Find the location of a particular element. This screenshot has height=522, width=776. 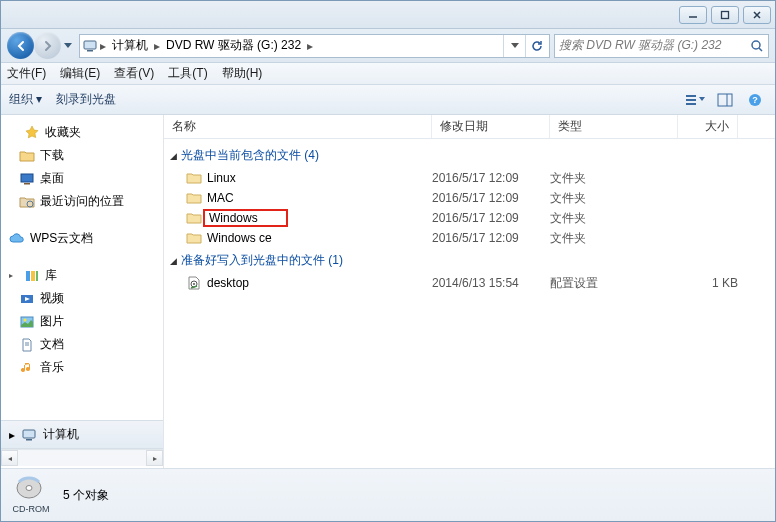

list-item: MAC2016/5/17 12:09文件夹 is located at coordinates (470, 198).